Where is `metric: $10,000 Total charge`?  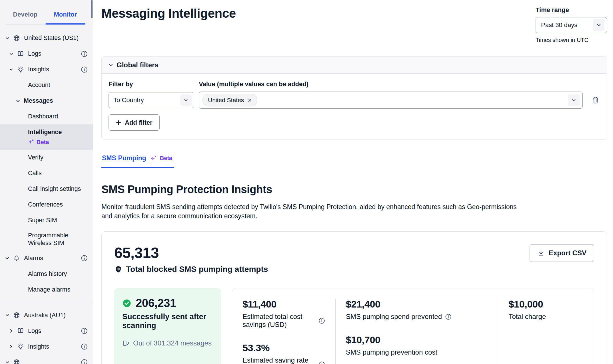 metric: $10,000 Total charge is located at coordinates (546, 310).